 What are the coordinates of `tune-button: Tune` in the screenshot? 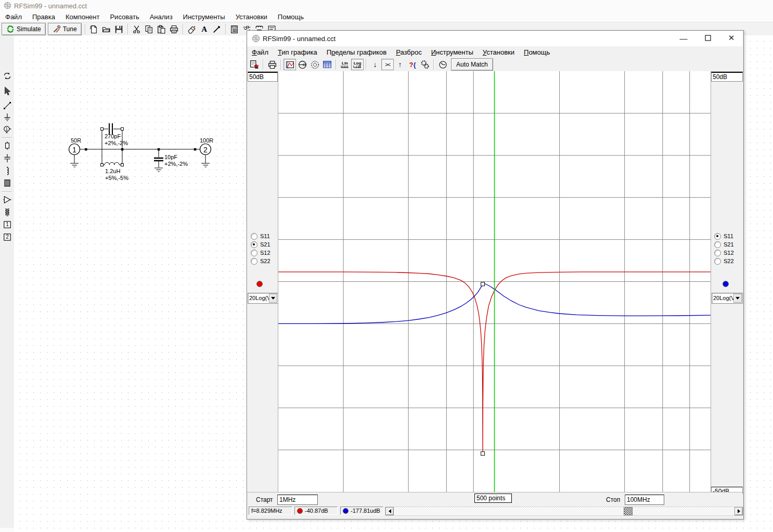 It's located at (65, 29).